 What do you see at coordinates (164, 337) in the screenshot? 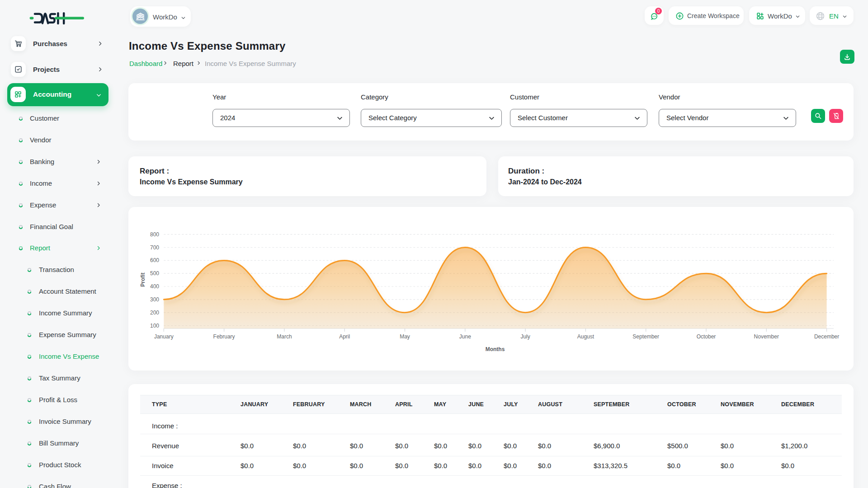
I see `svg-text: January` at bounding box center [164, 337].